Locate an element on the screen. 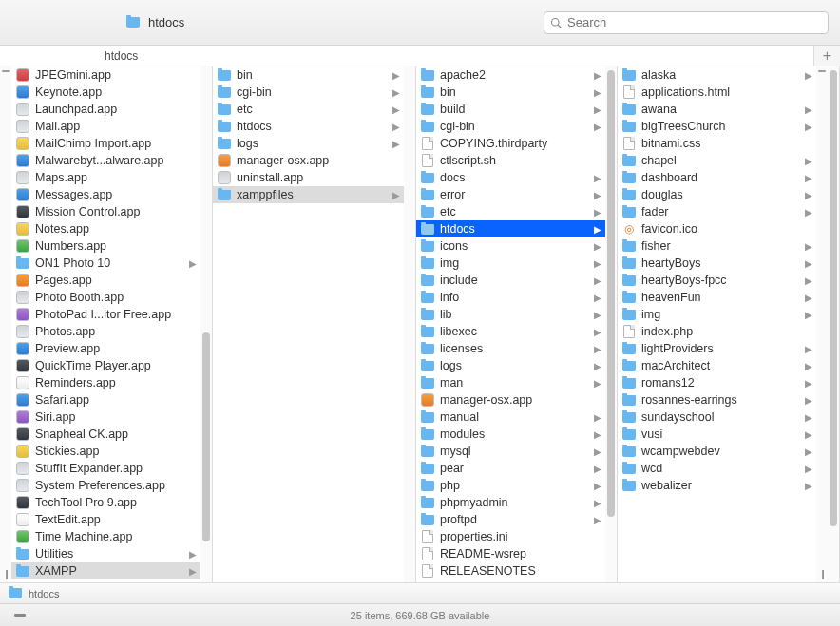 Image resolution: width=840 pixels, height=626 pixels. list-item: php▶ is located at coordinates (511, 485).